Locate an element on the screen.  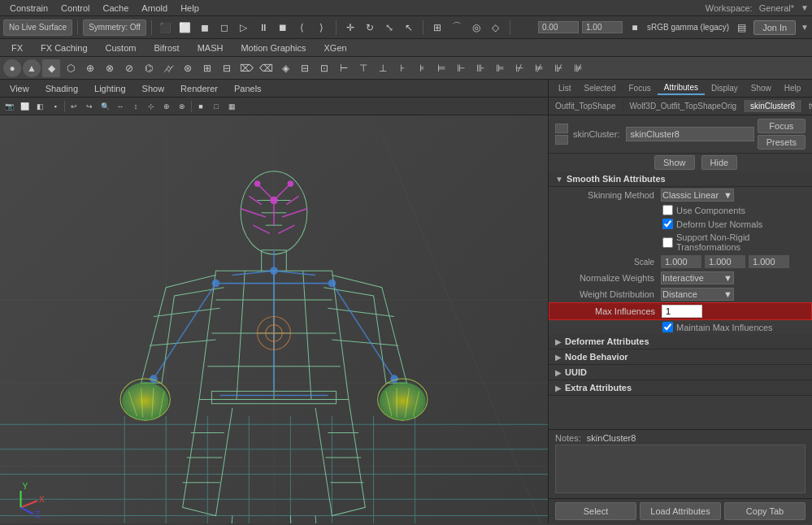
tab-mash: MASH is located at coordinates (211, 48).